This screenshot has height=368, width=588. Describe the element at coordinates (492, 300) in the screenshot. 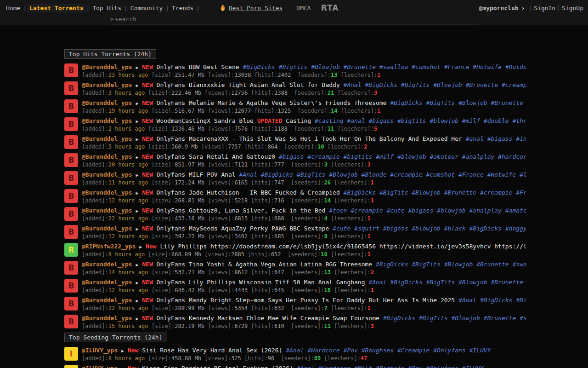

I see `hashtags: #Anal #BigDicks #BigTits …` at that location.